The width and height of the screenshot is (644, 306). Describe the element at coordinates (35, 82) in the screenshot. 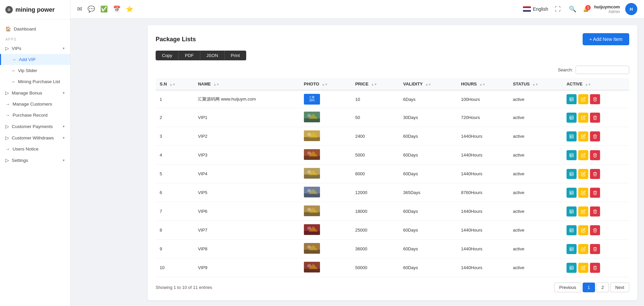

I see `sidebar-item-mining-purchase: → Mining Purchase List` at that location.